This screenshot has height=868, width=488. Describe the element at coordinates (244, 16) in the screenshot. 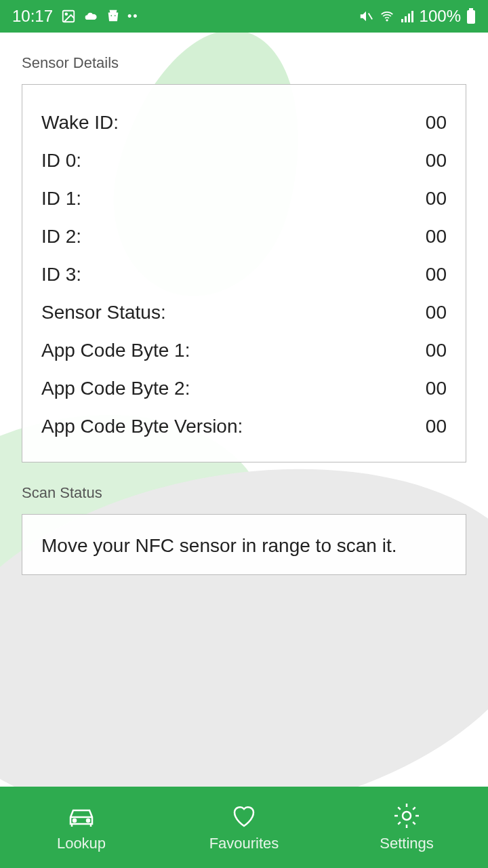

I see `status-bar: 10:17 •• 100%` at that location.